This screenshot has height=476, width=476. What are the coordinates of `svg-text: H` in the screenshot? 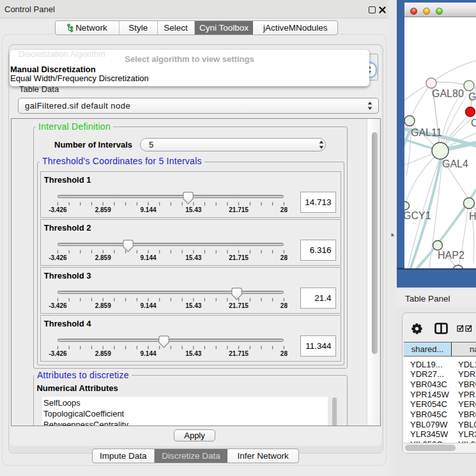 It's located at (473, 216).